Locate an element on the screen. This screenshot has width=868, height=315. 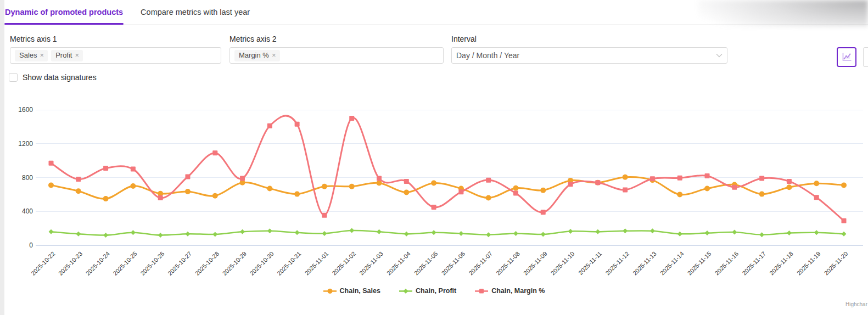
bar-chart-view-button-clipped is located at coordinates (865, 57).